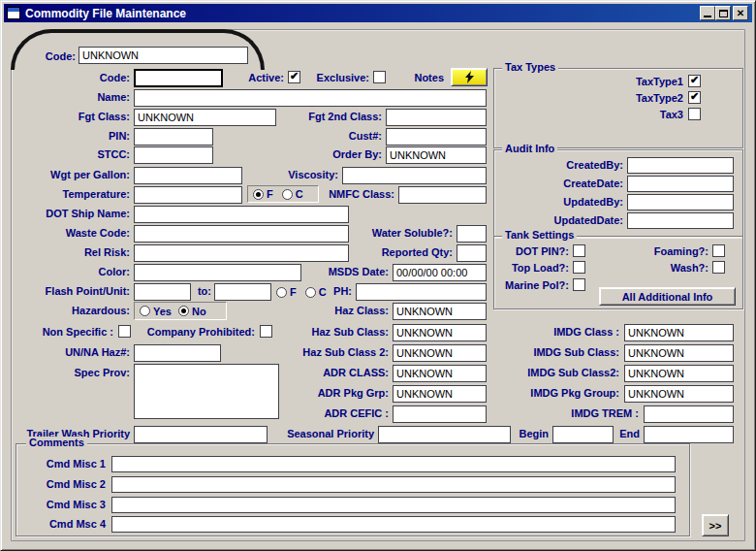 Image resolution: width=756 pixels, height=551 pixels. Describe the element at coordinates (580, 165) in the screenshot. I see `created-by-label: CreatedBy:` at that location.